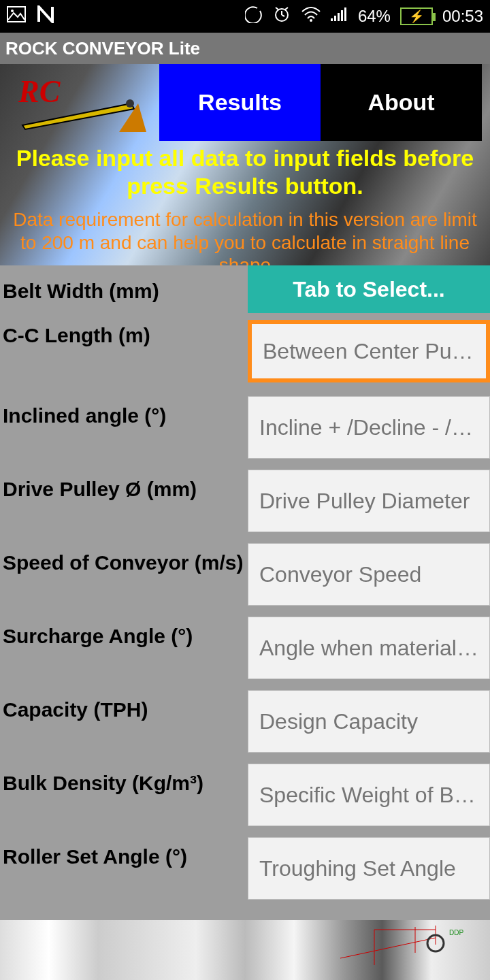  What do you see at coordinates (80, 105) in the screenshot?
I see `app-logo: RC` at bounding box center [80, 105].